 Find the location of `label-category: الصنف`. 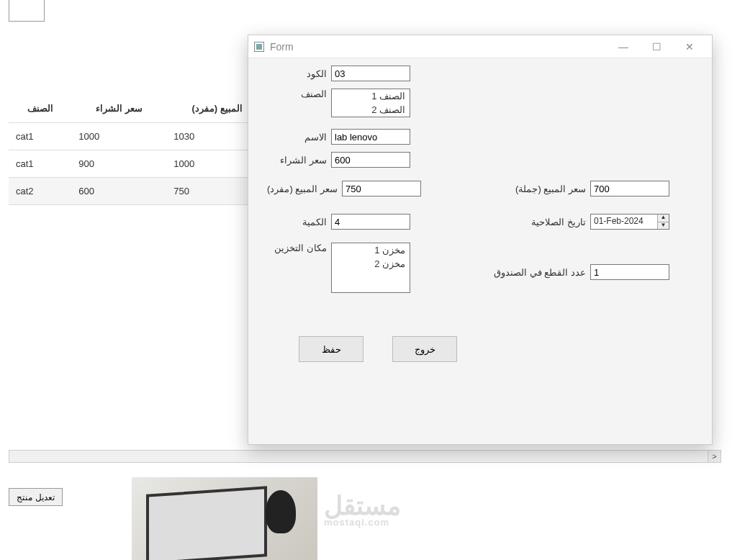

label-category: الصنف is located at coordinates (297, 94).